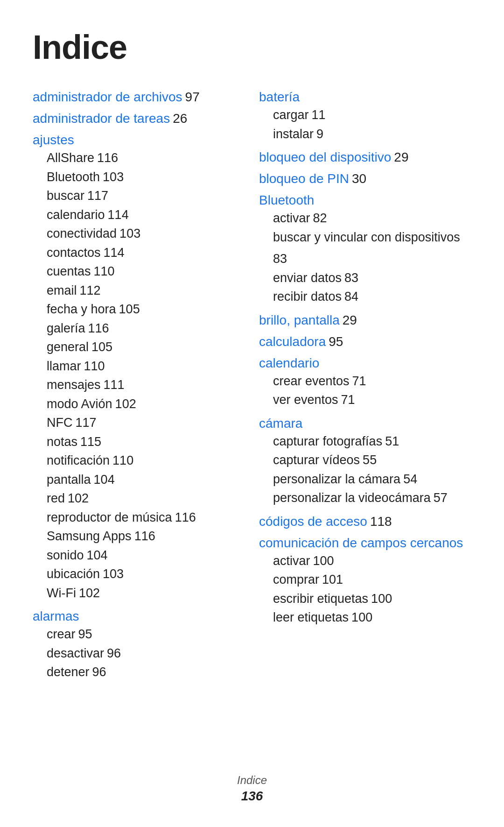 Image resolution: width=504 pixels, height=827 pixels. What do you see at coordinates (313, 522) in the screenshot?
I see `entry-label: códigos de acceso` at bounding box center [313, 522].